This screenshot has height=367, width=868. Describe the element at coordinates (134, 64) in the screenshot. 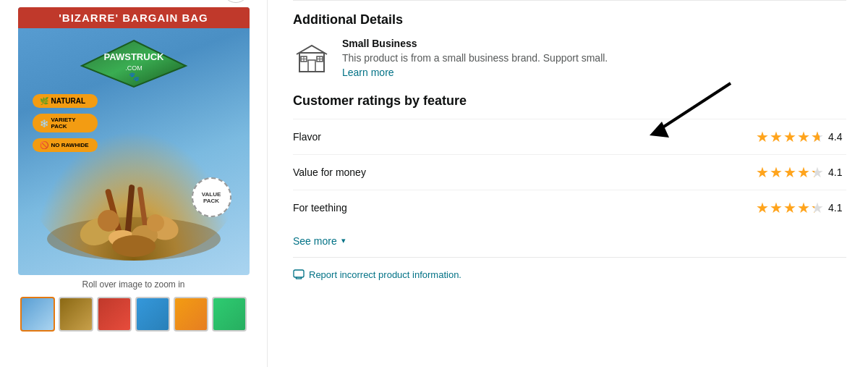

I see `pawstruck-logo: PAWSTRUCK .COM 🐾` at that location.